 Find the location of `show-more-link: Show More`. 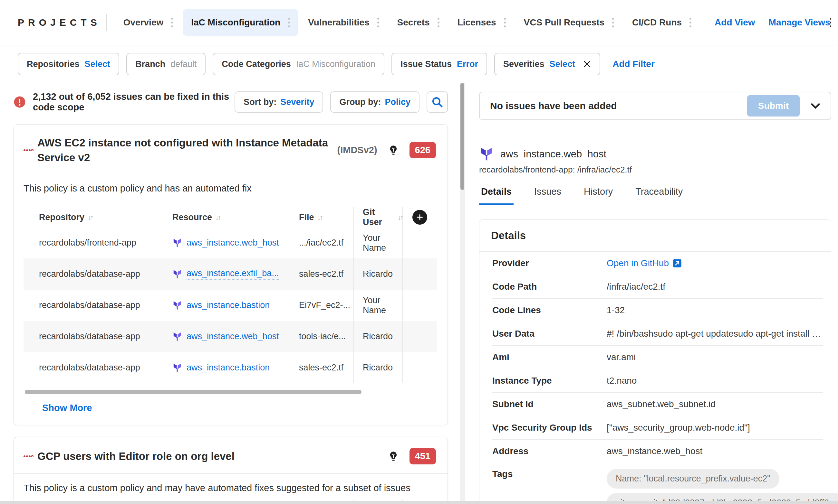

show-more-link: Show More is located at coordinates (67, 408).